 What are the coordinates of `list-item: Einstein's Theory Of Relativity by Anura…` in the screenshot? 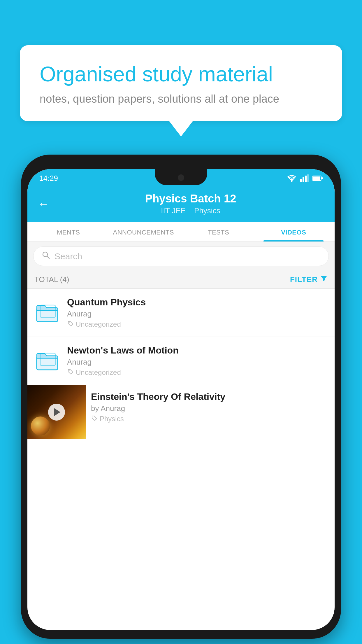 It's located at (181, 412).